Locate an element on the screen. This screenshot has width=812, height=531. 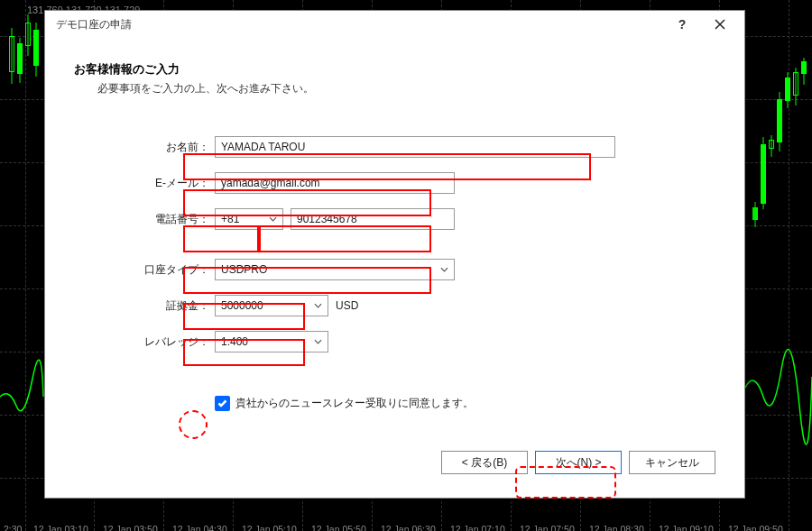
account-type-value: USDPRO is located at coordinates (244, 270).